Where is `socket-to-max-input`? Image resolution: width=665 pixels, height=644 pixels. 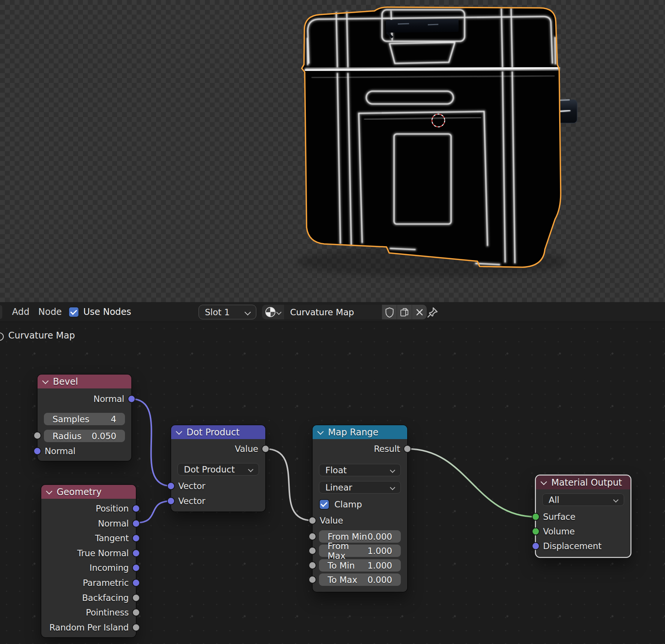 socket-to-max-input is located at coordinates (312, 579).